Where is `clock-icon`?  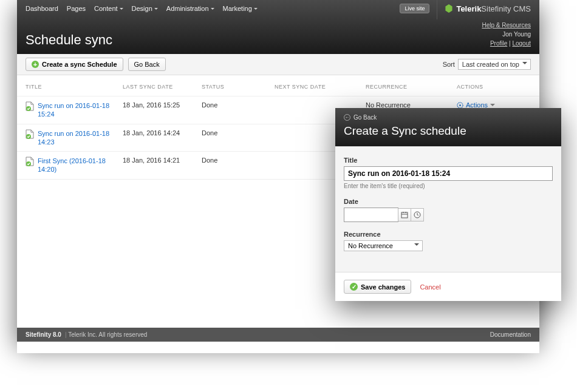
clock-icon is located at coordinates (417, 215).